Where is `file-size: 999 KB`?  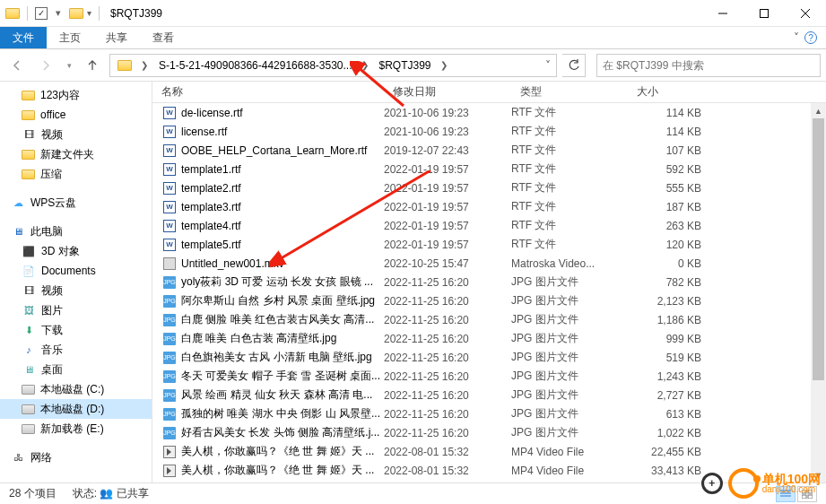
file-size: 999 KB is located at coordinates (673, 339).